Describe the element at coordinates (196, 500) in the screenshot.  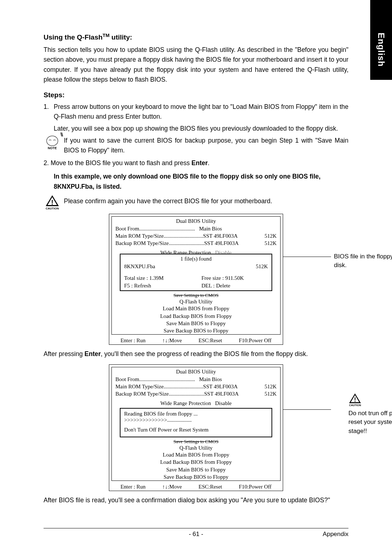
I see `after-text-2: After BIOS file is read, you'll see a co…` at that location.